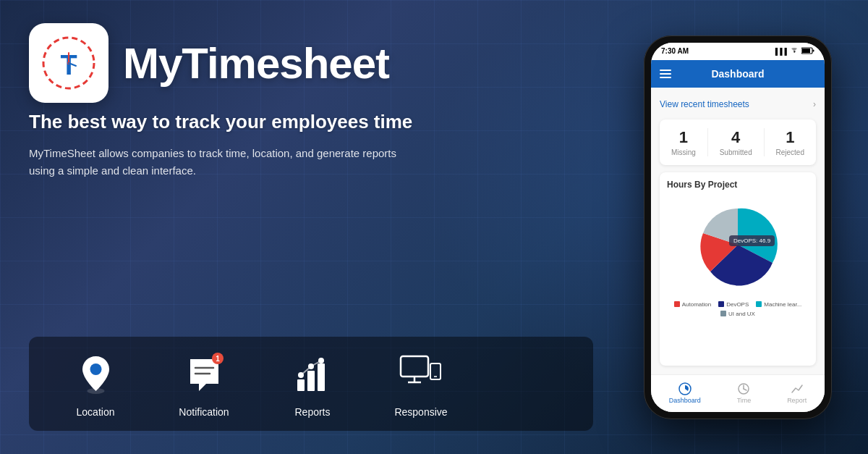 The width and height of the screenshot is (868, 454). I want to click on logo-area: T MyTimesheet, so click(311, 63).